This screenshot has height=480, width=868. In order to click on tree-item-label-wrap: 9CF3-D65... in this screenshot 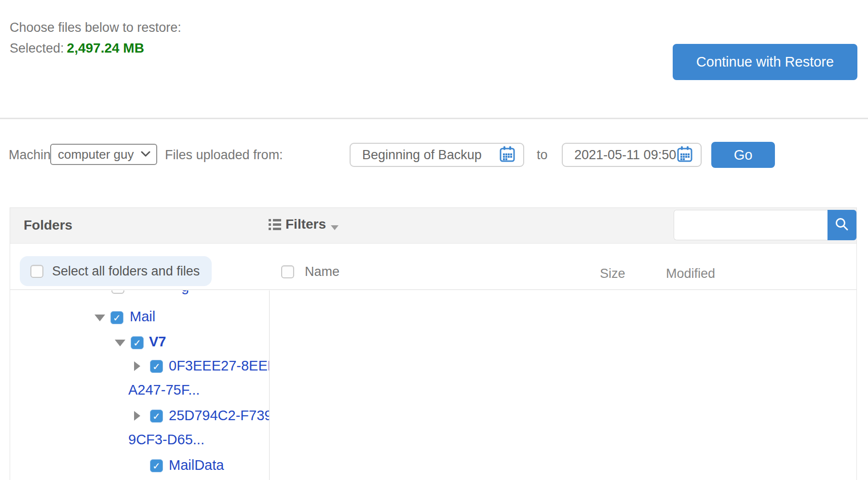, I will do `click(166, 440)`.